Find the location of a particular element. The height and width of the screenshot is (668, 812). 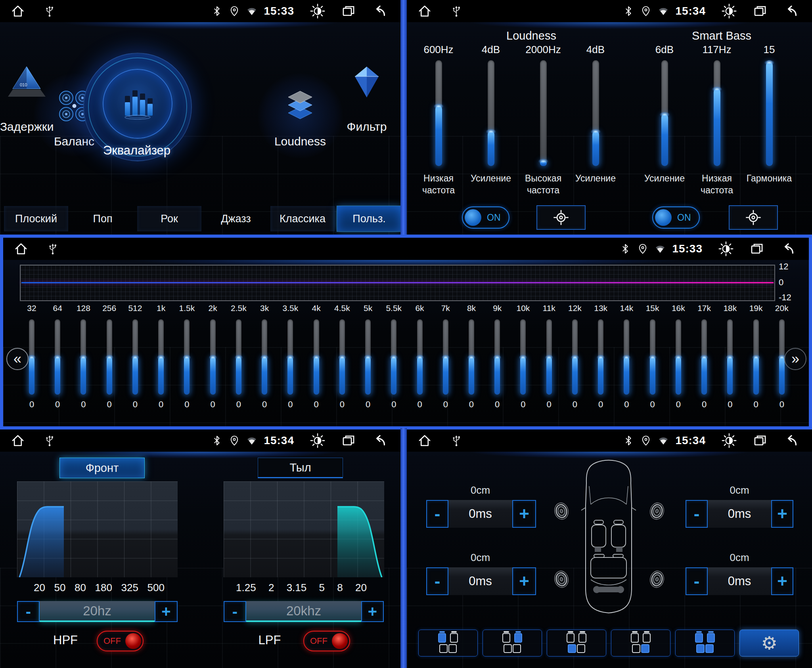

scroll-left-button: « is located at coordinates (17, 359).